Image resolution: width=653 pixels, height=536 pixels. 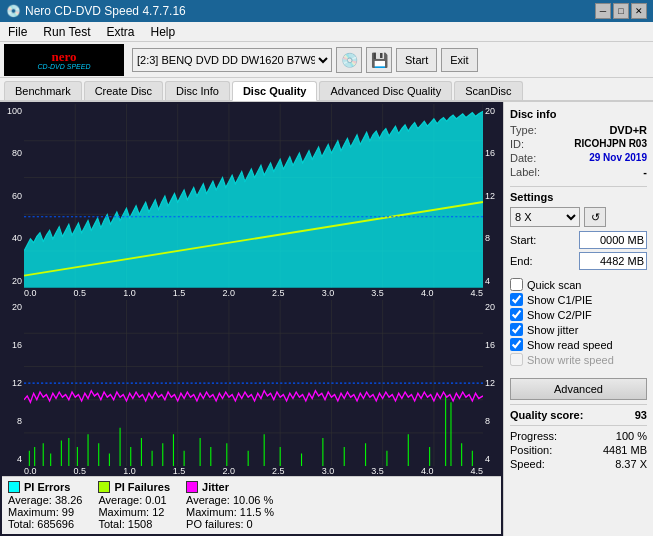 What do you see at coordinates (578, 240) in the screenshot?
I see `start-row: Start:` at bounding box center [578, 240].